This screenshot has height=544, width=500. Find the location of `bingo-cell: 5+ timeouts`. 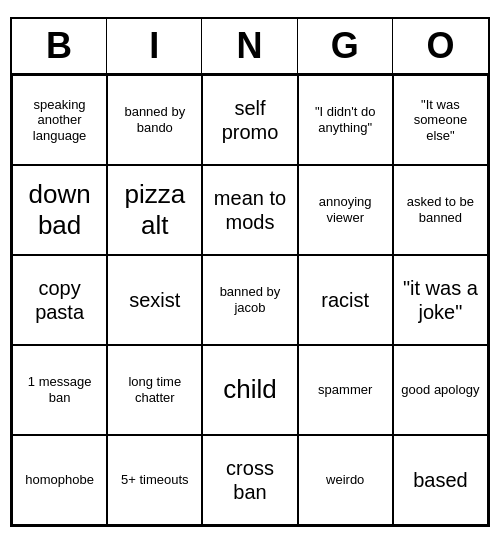

bingo-cell: 5+ timeouts is located at coordinates (154, 480).